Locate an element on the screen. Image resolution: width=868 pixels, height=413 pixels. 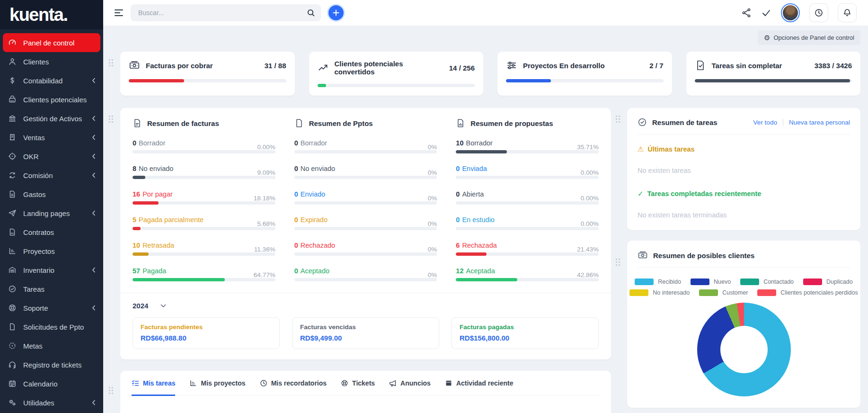
sidebar-toggle-icon is located at coordinates (119, 13).